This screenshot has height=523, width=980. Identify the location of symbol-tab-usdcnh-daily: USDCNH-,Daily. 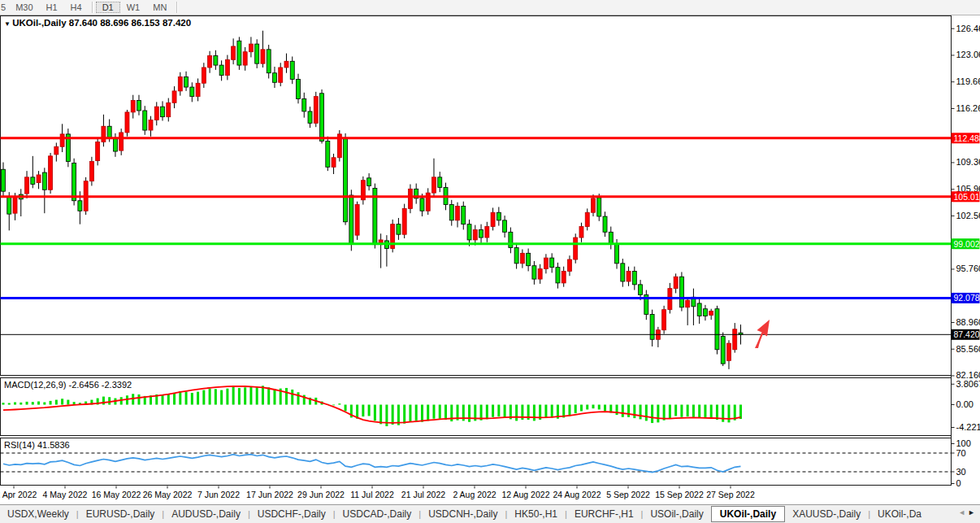
(463, 514).